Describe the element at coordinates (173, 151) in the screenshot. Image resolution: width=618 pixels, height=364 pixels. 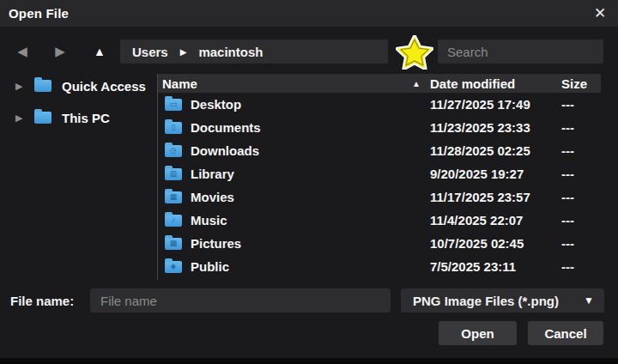
I see `folder-icon: ◷` at that location.